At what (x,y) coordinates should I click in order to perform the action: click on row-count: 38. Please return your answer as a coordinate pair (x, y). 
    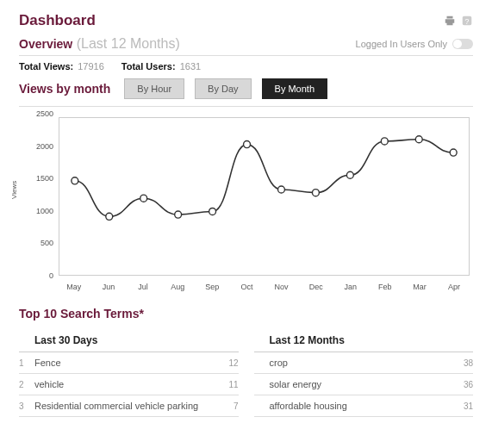
    Looking at the image, I should click on (464, 364).